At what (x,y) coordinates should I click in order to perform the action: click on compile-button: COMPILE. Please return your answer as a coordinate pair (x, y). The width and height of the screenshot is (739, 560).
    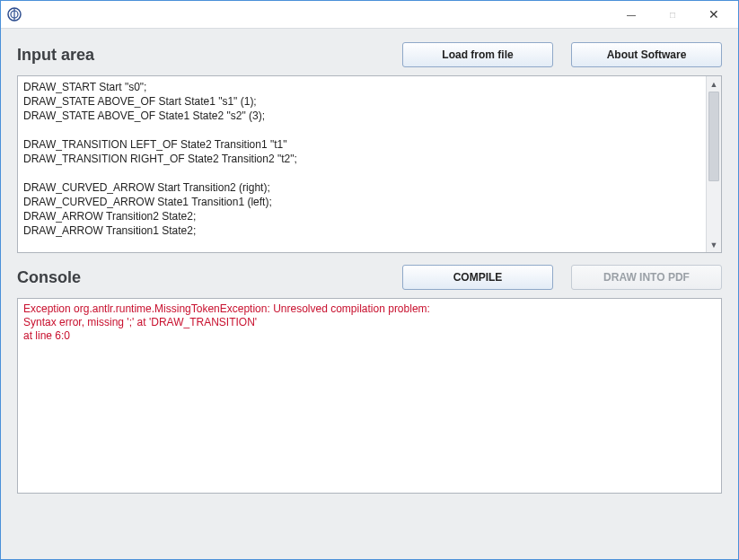
    Looking at the image, I should click on (478, 277).